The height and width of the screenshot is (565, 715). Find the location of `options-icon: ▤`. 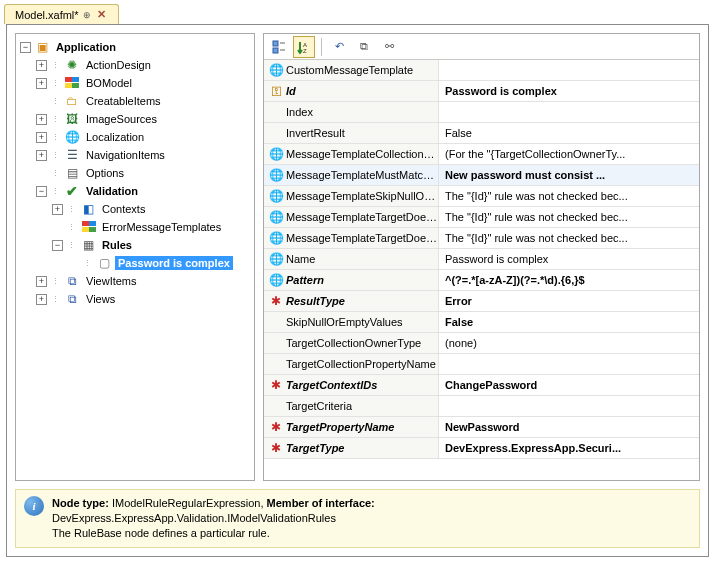

options-icon: ▤ is located at coordinates (72, 173).